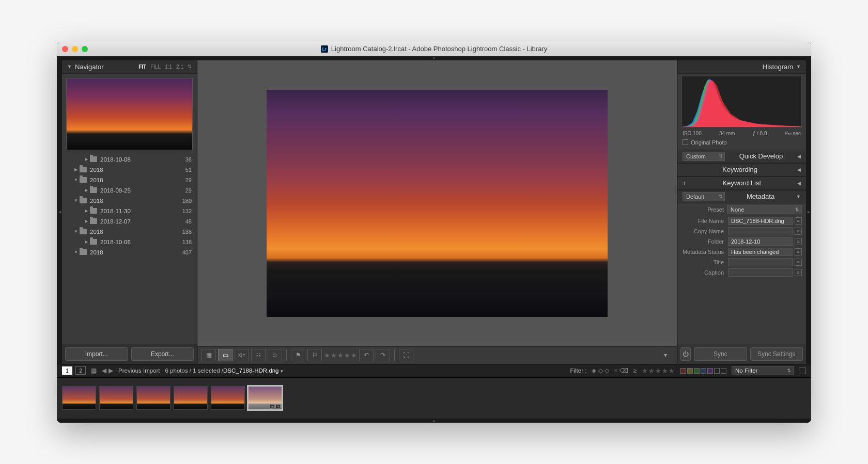  I want to click on maximize-button, so click(85, 49).